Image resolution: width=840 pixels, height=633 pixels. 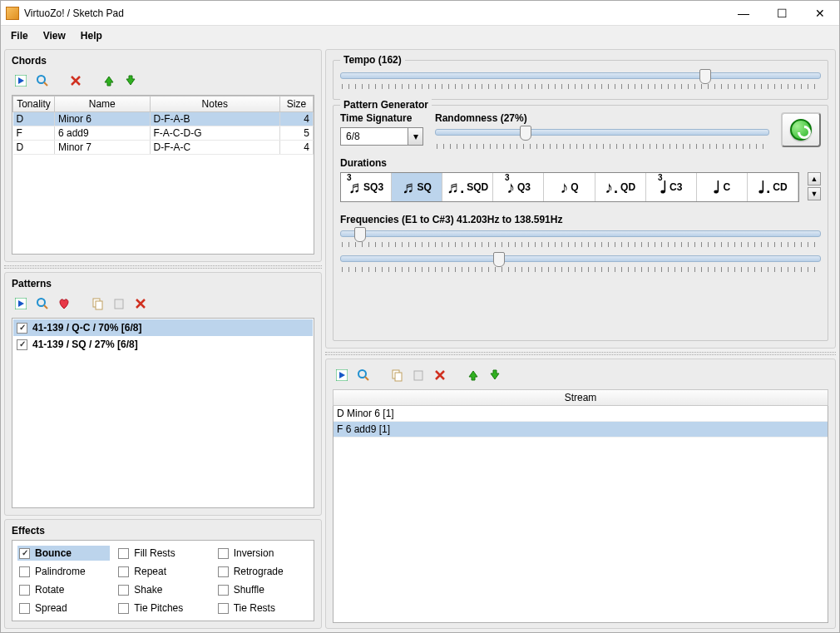 What do you see at coordinates (705, 77) in the screenshot?
I see `tempo-slider-thumb` at bounding box center [705, 77].